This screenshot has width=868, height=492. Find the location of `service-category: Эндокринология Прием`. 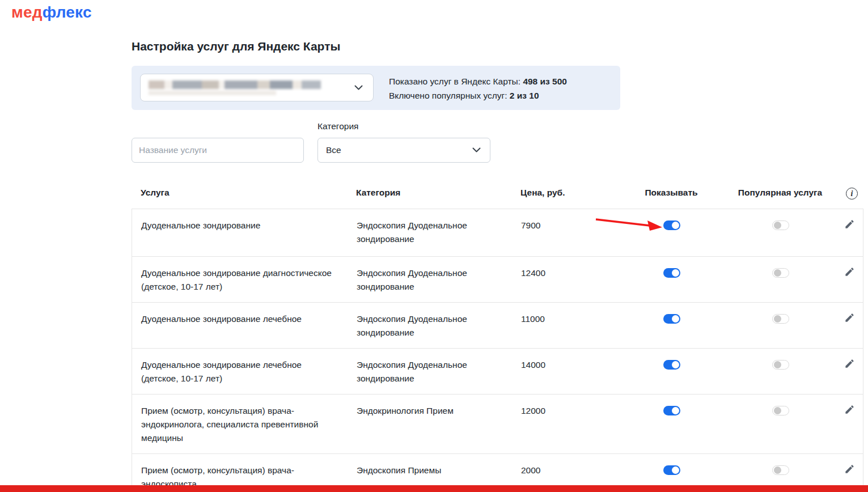

service-category: Эндокринология Прием is located at coordinates (439, 424).